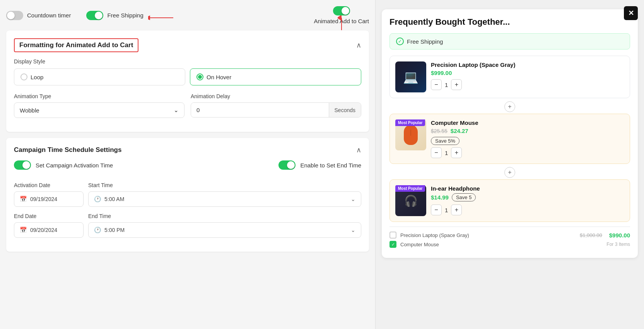 This screenshot has width=644, height=329. Describe the element at coordinates (287, 165) in the screenshot. I see `end-time-toggle` at that location.